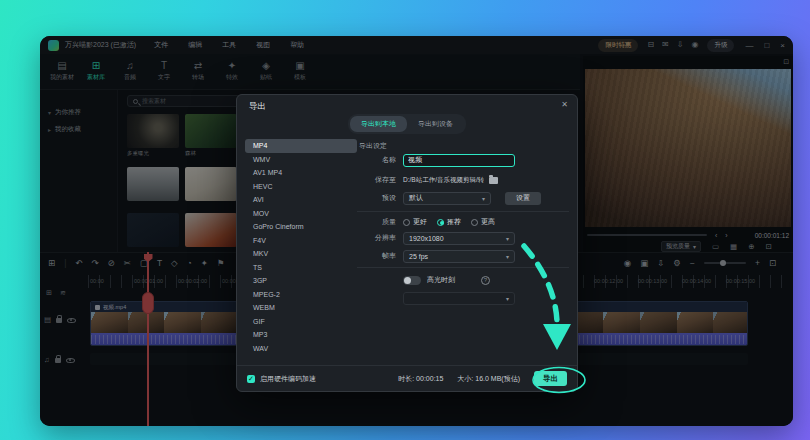  I want to click on highlight-row: 高光时刻 ?, so click(463, 280).